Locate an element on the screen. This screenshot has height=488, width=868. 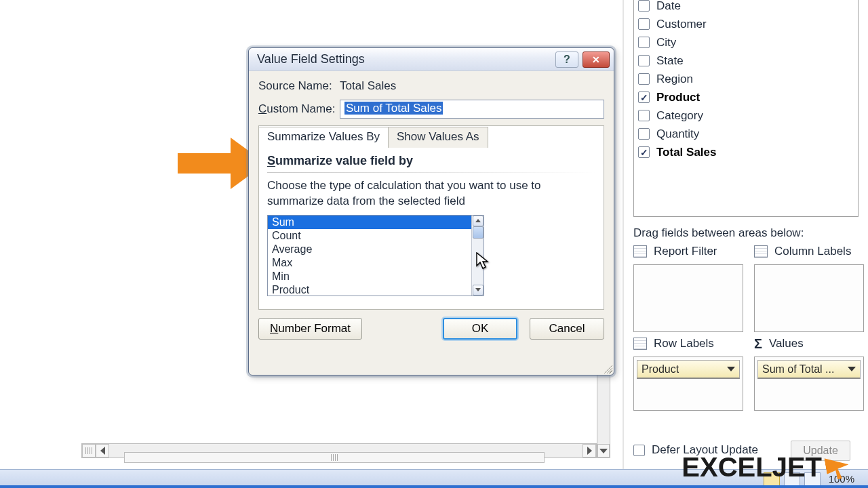
list-item: Max is located at coordinates (370, 263).